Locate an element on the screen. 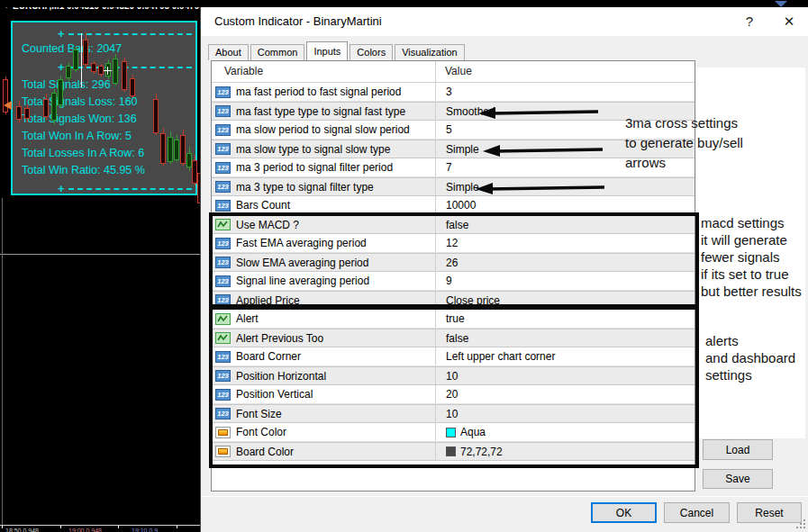  param-value: 10000 is located at coordinates (565, 205).